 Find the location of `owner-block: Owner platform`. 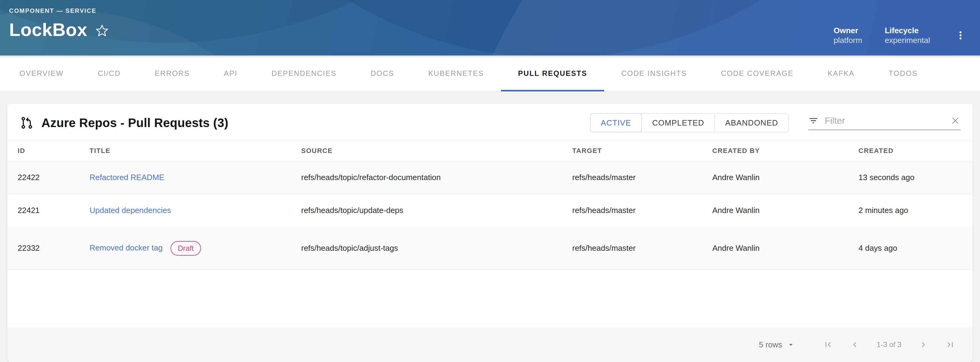

owner-block: Owner platform is located at coordinates (848, 35).